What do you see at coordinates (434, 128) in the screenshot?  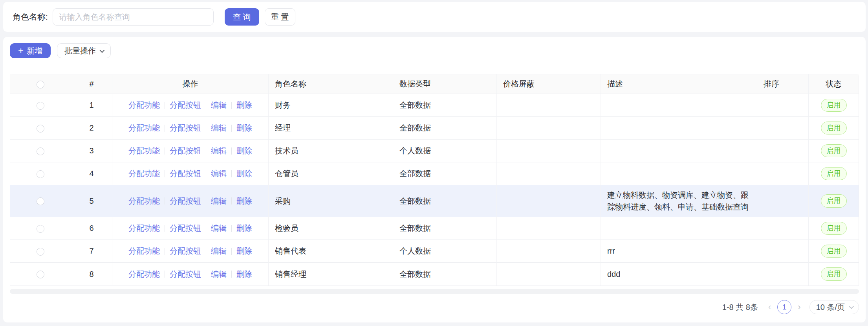 I see `table-row: 2 分配功能 分配按钮 编辑 删除 经理 全部数据 启用` at bounding box center [434, 128].